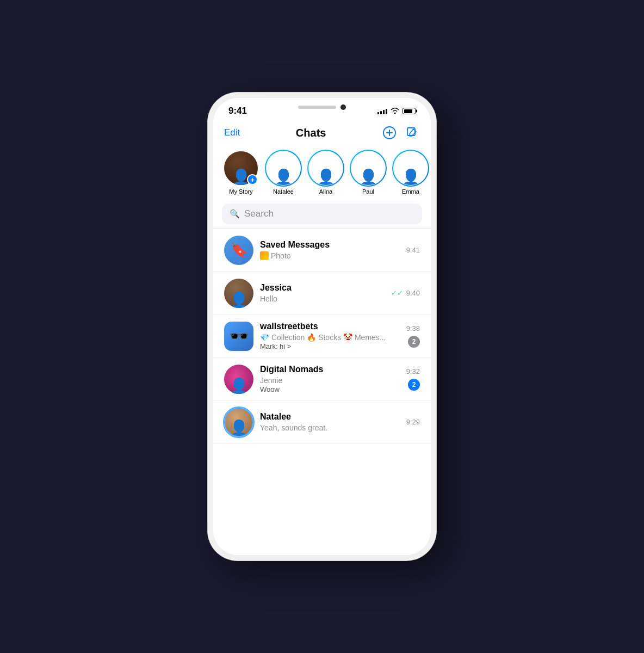 This screenshot has height=653, width=644. I want to click on chat-preview2-digital-nomads: Woow, so click(330, 390).